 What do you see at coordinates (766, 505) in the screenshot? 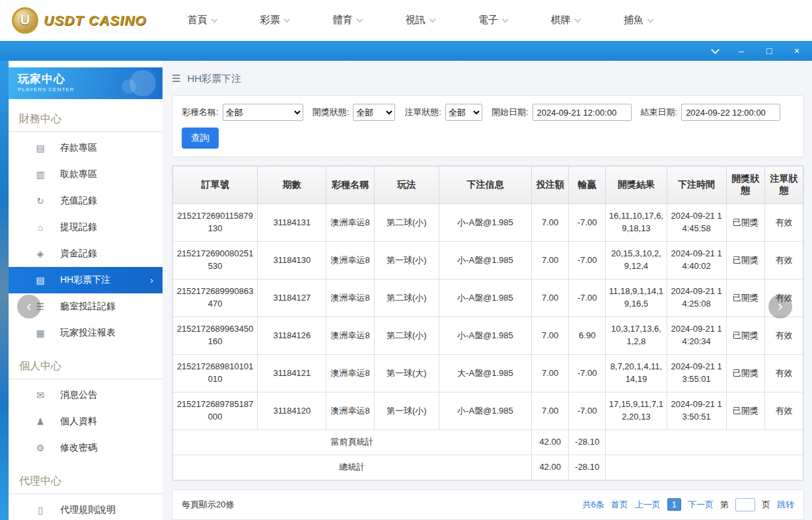
I see `jump-suffix: 页` at bounding box center [766, 505].